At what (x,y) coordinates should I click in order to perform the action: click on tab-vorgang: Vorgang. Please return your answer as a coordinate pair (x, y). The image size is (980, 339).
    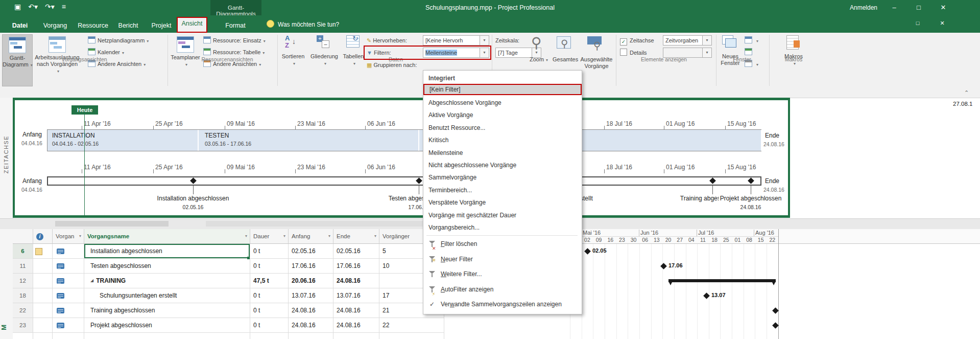
    Looking at the image, I should click on (55, 26).